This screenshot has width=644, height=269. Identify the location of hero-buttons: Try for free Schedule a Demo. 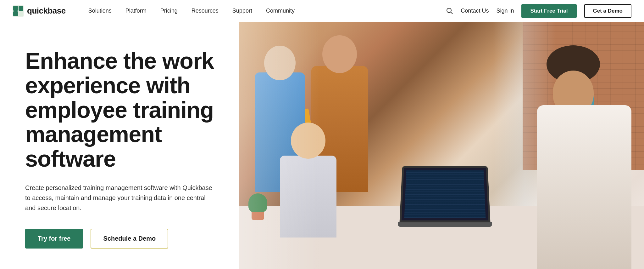
(121, 239).